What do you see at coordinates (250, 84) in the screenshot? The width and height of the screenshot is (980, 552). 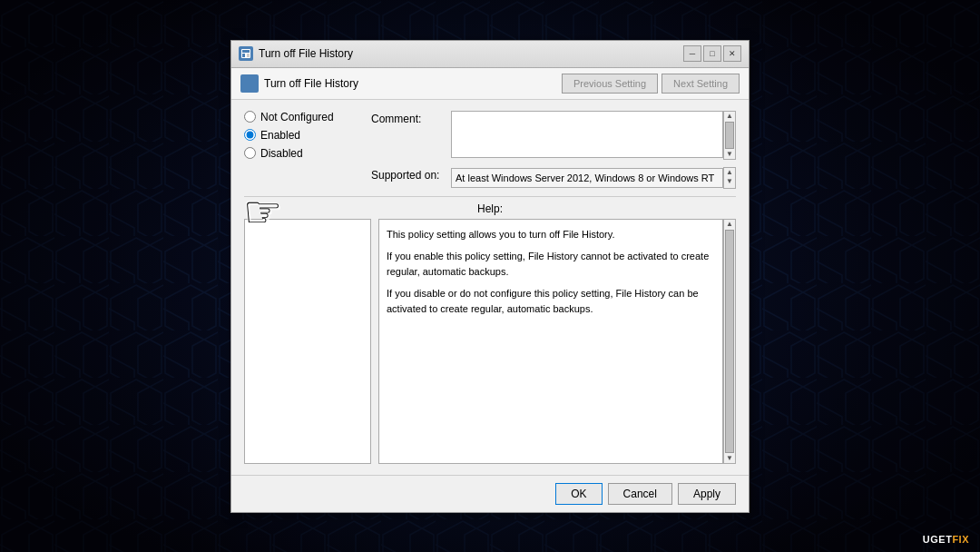 I see `sub-header-icon` at bounding box center [250, 84].